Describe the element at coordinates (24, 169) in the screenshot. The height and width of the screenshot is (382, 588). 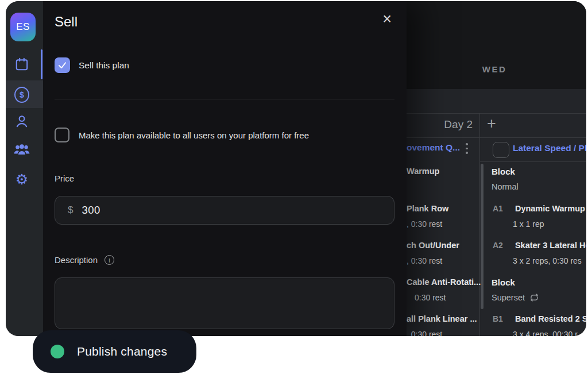
I see `sidebar: ES $ ⚙` at that location.